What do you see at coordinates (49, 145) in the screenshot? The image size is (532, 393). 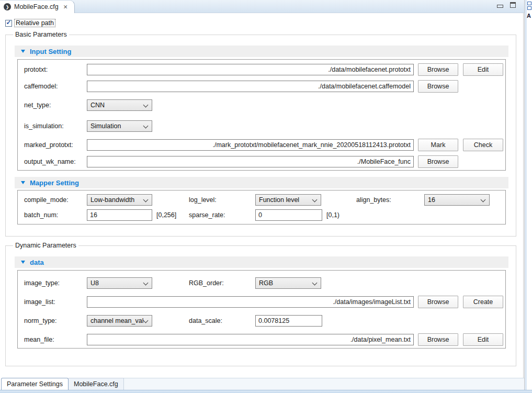 I see `marked-prototxt-label: marked_prototxt:` at bounding box center [49, 145].